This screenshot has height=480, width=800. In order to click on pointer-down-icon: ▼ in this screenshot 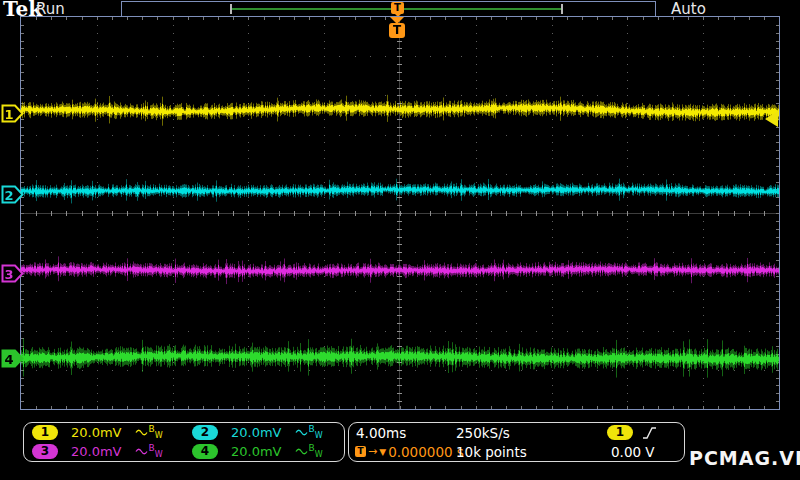, I will do `click(382, 452)`.